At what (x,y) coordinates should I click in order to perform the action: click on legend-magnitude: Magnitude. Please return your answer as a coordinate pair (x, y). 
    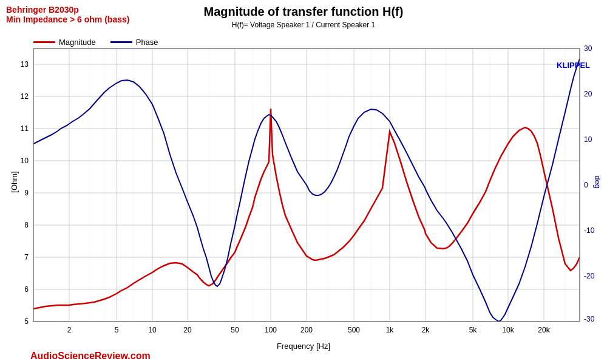
    Looking at the image, I should click on (64, 42).